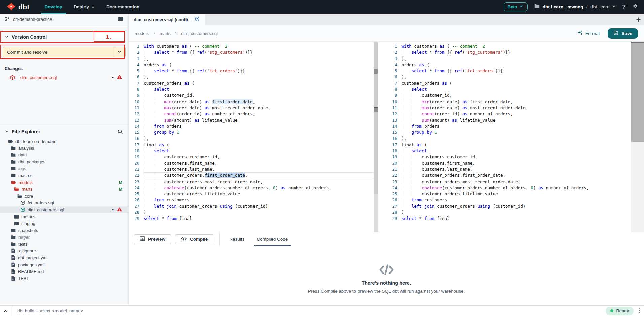 This screenshot has width=644, height=316. I want to click on branch-row: on-demand-practice, so click(64, 19).